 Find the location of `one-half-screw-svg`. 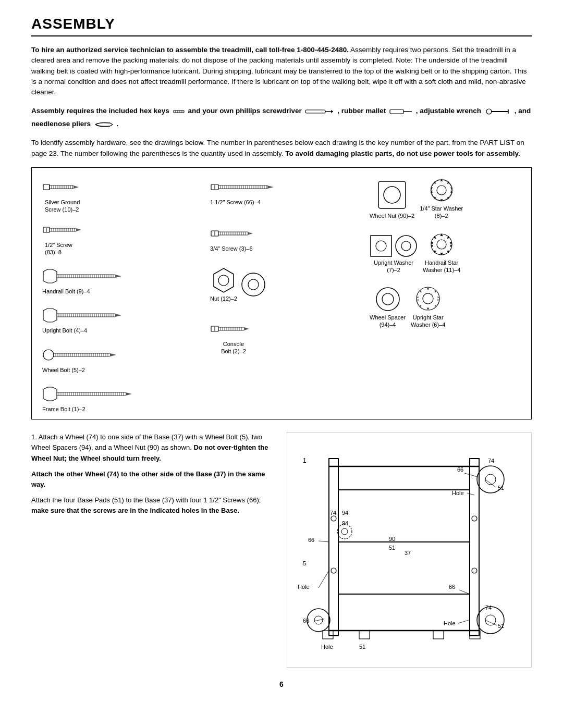

one-half-screw-svg is located at coordinates (247, 187).